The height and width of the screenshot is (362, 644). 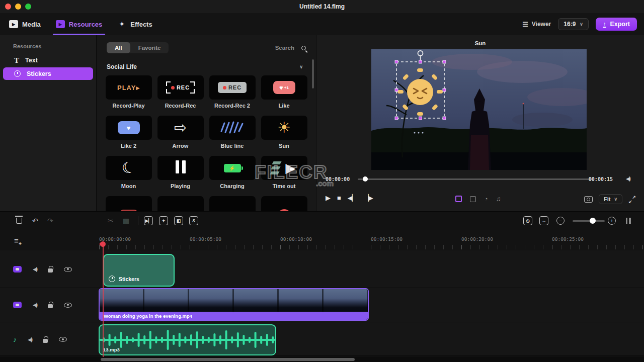 What do you see at coordinates (459, 199) in the screenshot?
I see `transform-tool-icon` at bounding box center [459, 199].